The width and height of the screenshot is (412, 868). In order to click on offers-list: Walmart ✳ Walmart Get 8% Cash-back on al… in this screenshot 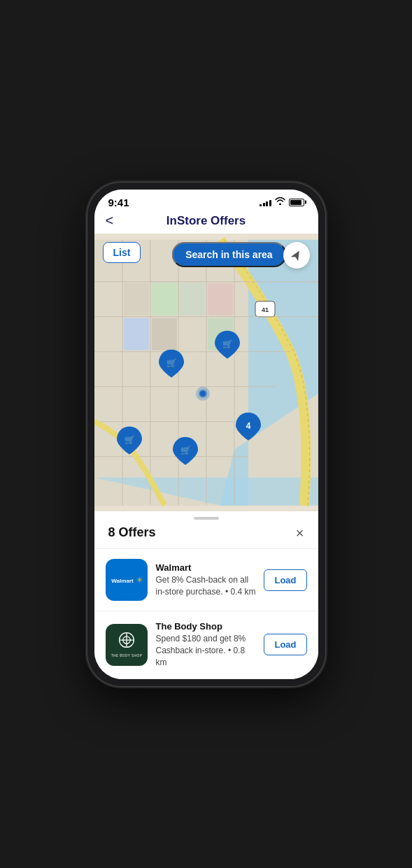, I will do `click(206, 614)`.